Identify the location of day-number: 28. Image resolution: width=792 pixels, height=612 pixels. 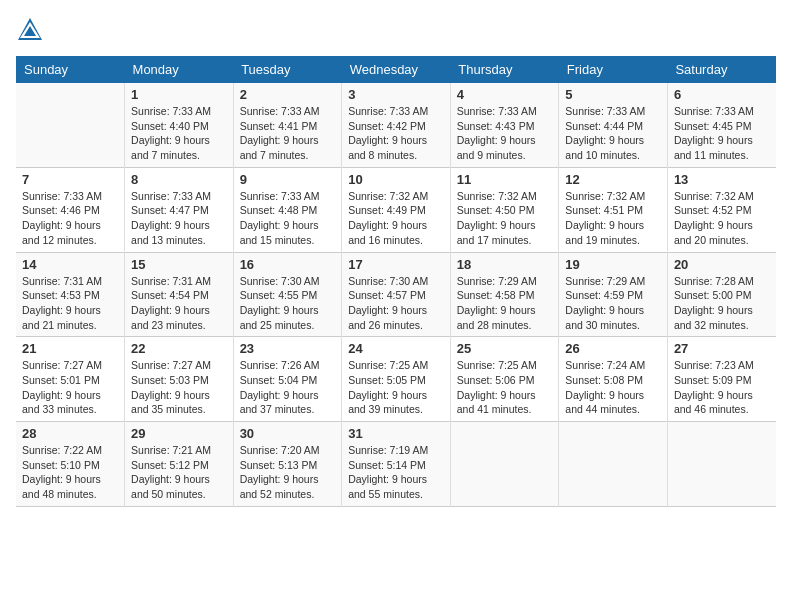
(70, 434).